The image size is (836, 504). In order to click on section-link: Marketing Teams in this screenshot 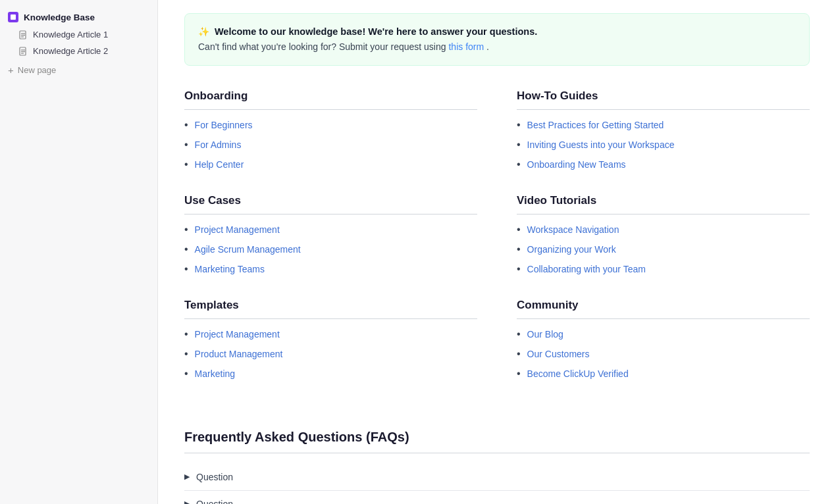, I will do `click(230, 269)`.